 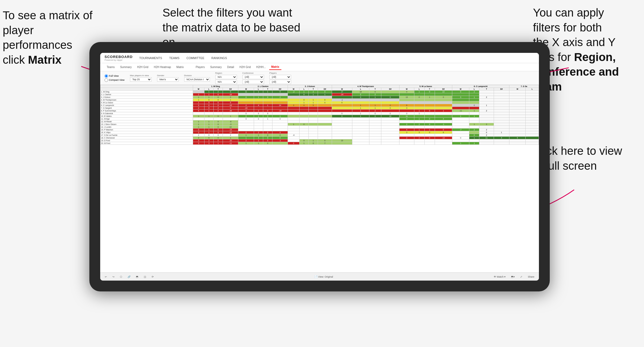 I want to click on toolbar-watch: 👁 Watch ▾, so click(x=500, y=277).